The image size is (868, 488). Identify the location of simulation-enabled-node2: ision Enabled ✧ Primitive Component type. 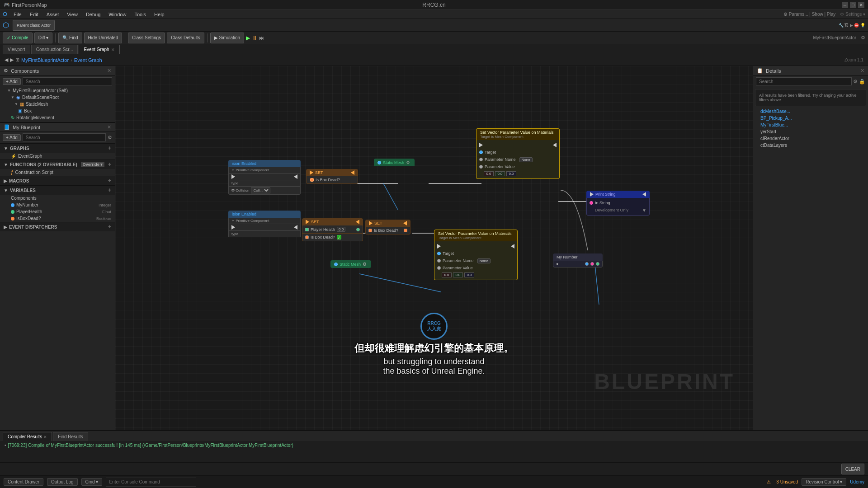
(264, 224).